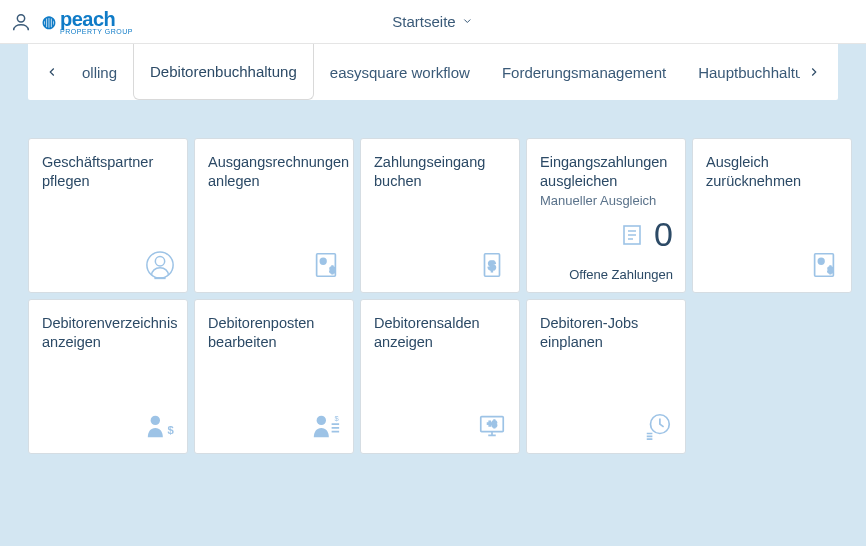 The width and height of the screenshot is (866, 546). Describe the element at coordinates (432, 22) in the screenshot. I see `nav-menu: Startseite` at that location.